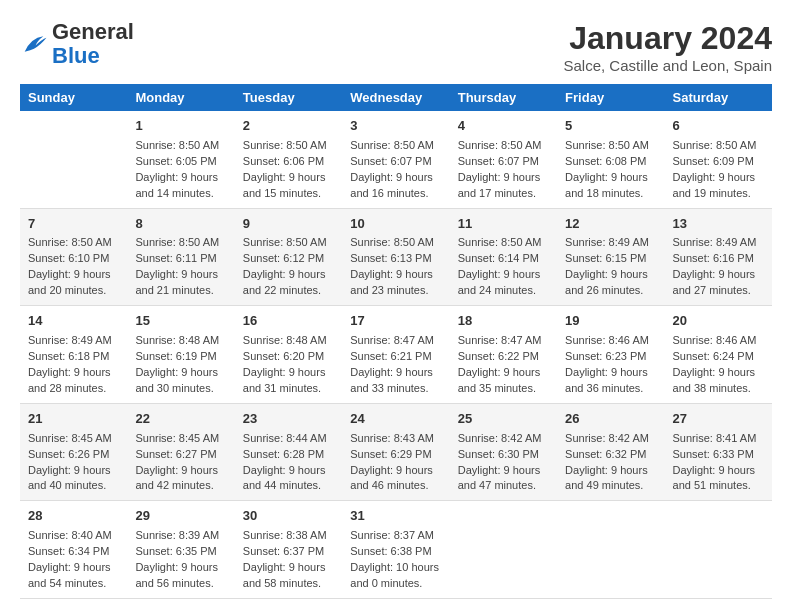  Describe the element at coordinates (396, 257) in the screenshot. I see `calendar-cell: 10Sunrise: 8:50 AMSunset: 6:13 PMDayligh…` at that location.